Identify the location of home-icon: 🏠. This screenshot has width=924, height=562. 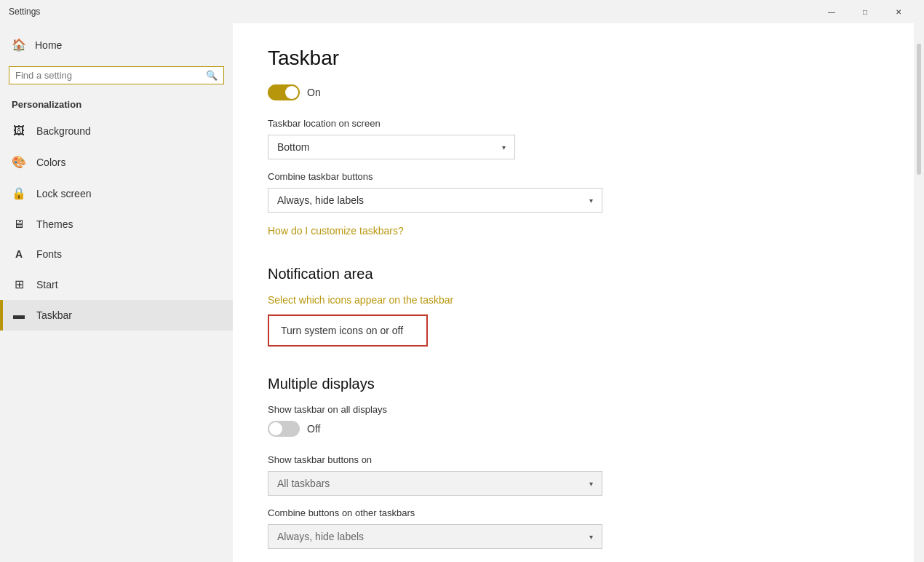
(19, 45).